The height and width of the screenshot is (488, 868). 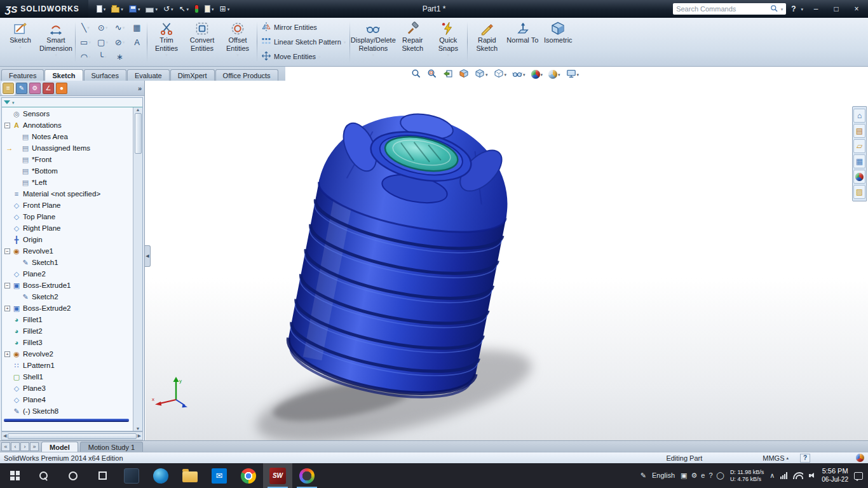 I want to click on tree-item-right-plane: ◇Right Plane, so click(x=67, y=228).